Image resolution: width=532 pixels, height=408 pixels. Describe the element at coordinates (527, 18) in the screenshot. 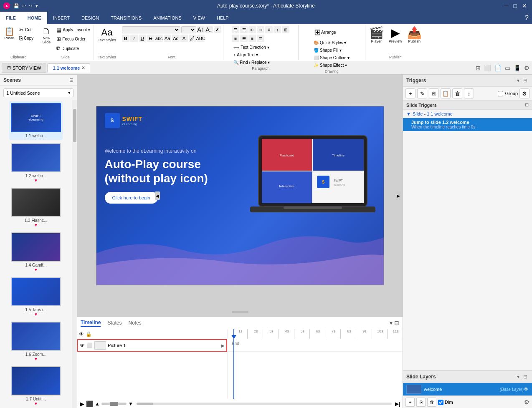

I see `help-icon: ?` at that location.